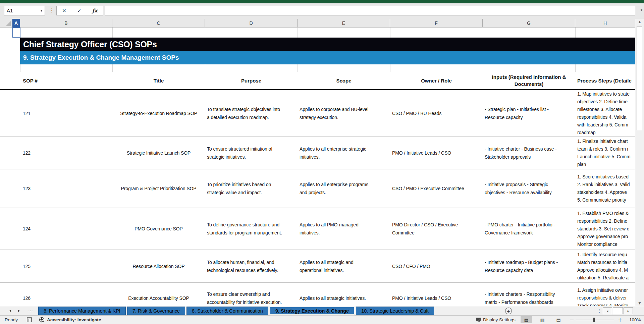 This screenshot has height=324, width=644. I want to click on column-header-e: E, so click(344, 23).